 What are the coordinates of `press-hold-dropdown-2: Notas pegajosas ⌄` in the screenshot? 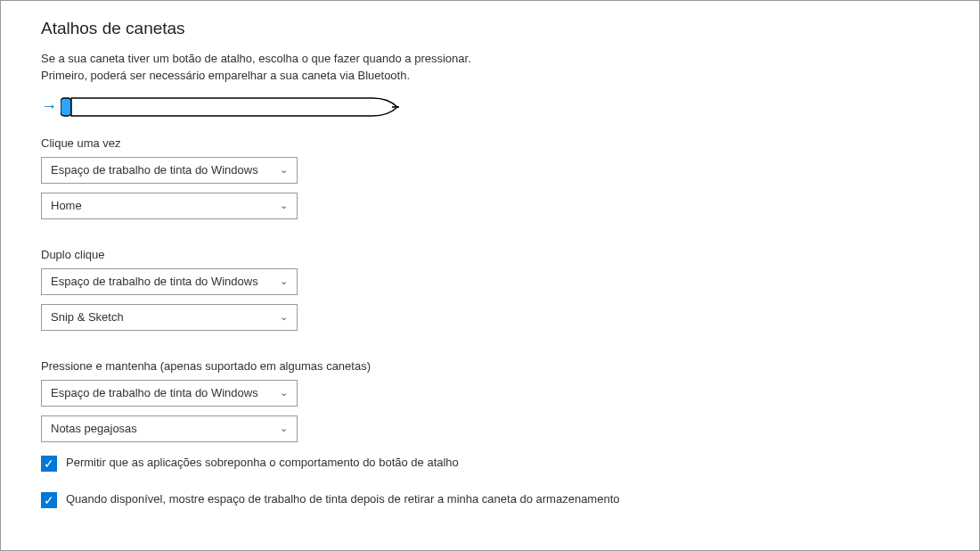 It's located at (169, 429).